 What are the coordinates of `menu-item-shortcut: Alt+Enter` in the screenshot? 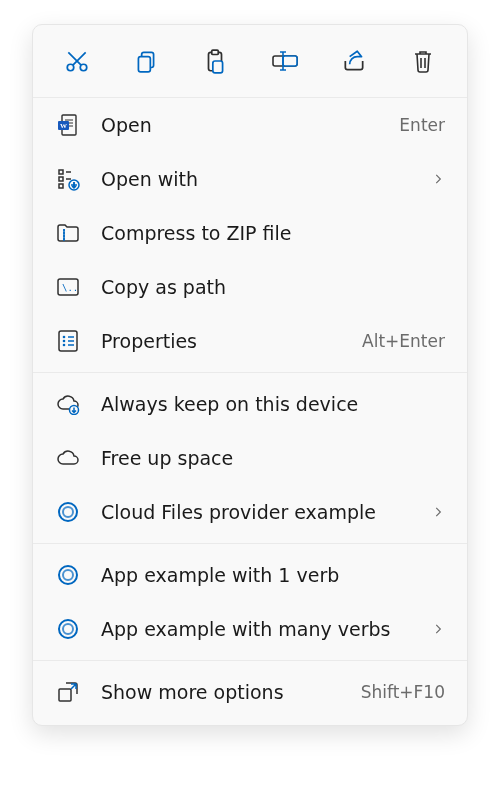 It's located at (404, 341).